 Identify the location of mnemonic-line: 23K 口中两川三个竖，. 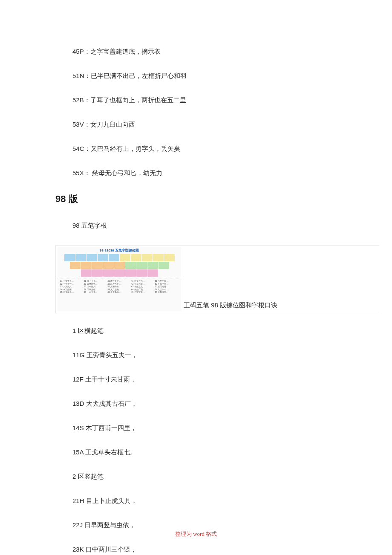
(213, 549).